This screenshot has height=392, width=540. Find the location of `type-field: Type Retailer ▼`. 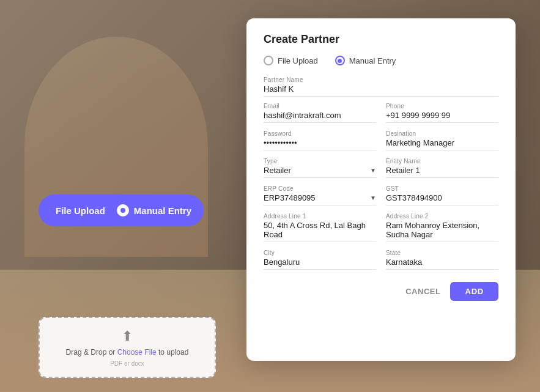

type-field: Type Retailer ▼ is located at coordinates (320, 168).